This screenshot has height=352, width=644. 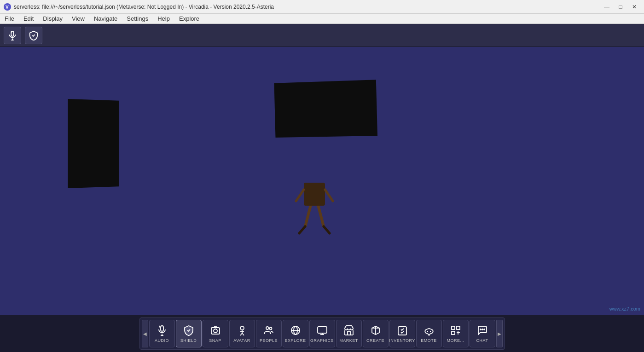 What do you see at coordinates (607, 7) in the screenshot?
I see `minimize-button: —` at bounding box center [607, 7].